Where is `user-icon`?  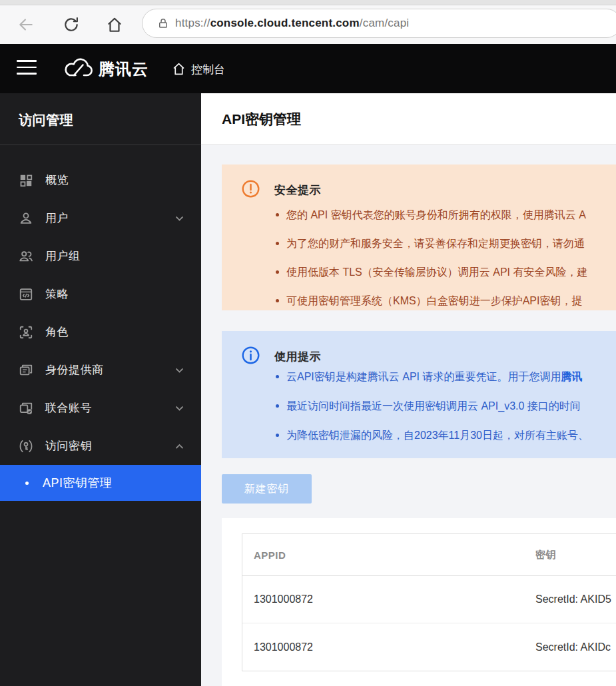
user-icon is located at coordinates (26, 218).